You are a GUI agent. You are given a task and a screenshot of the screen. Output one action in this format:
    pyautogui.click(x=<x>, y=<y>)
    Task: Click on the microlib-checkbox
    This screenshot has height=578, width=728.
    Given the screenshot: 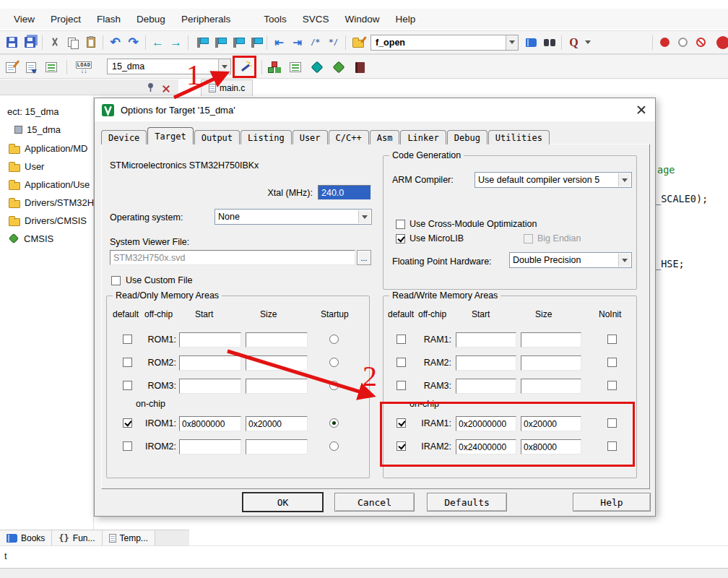 What is the action you would take?
    pyautogui.click(x=400, y=238)
    